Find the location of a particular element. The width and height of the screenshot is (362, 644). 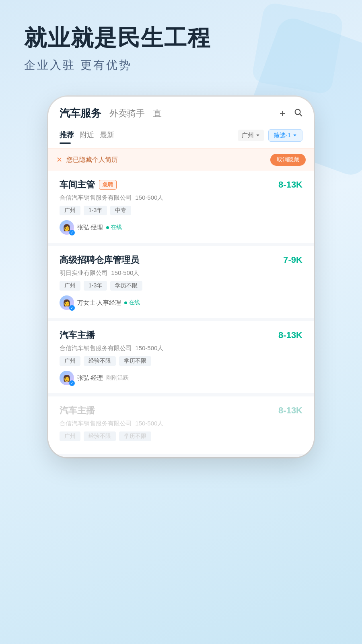

category-live: 直 is located at coordinates (157, 114).